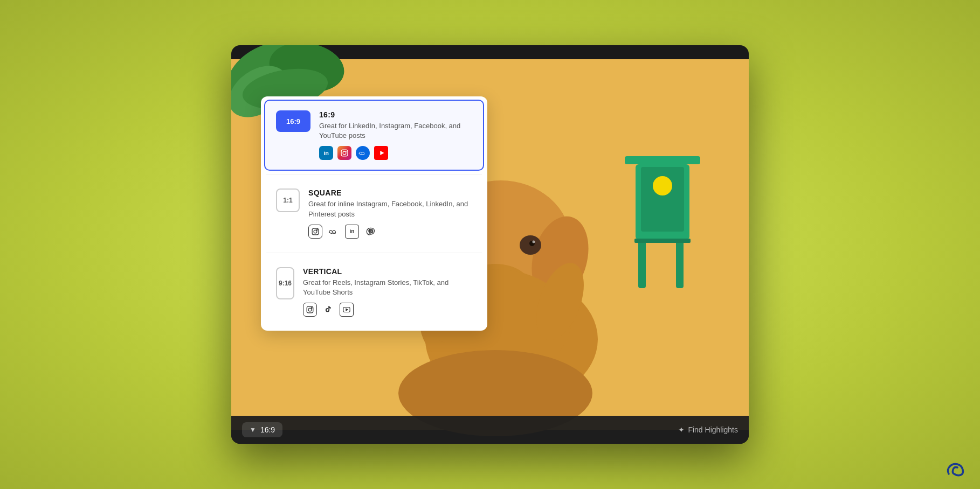  I want to click on instagram-icon-bw, so click(315, 232).